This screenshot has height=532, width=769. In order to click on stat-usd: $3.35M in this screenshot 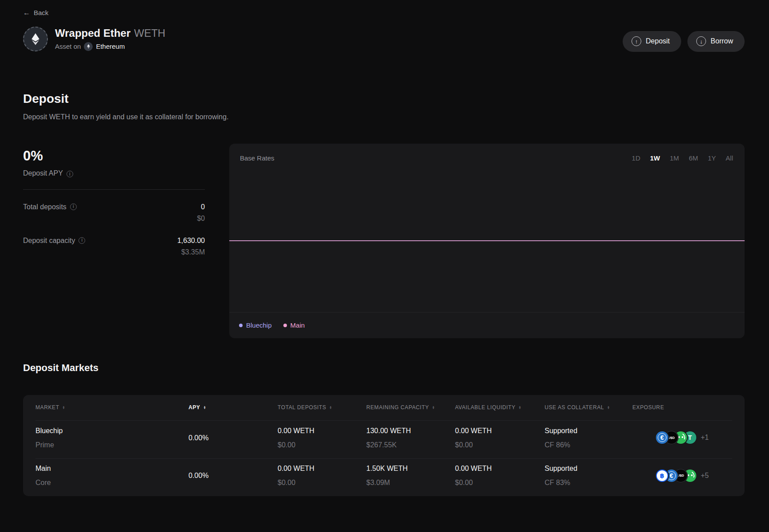, I will do `click(191, 252)`.